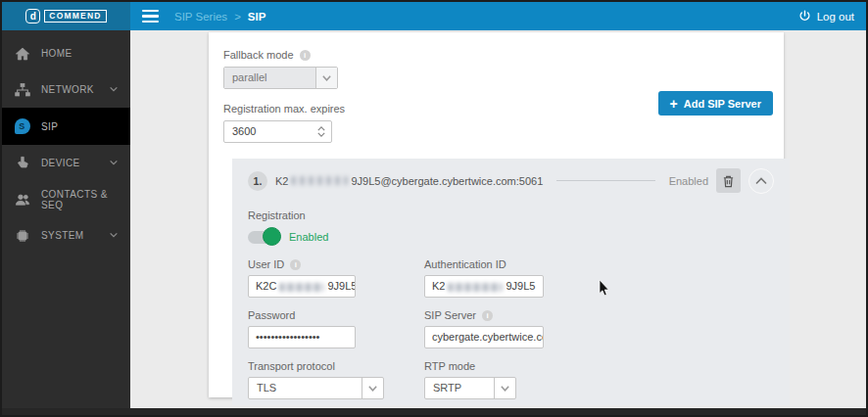 This screenshot has width=868, height=417. What do you see at coordinates (258, 181) in the screenshot?
I see `server-index-badge: 1.` at bounding box center [258, 181].